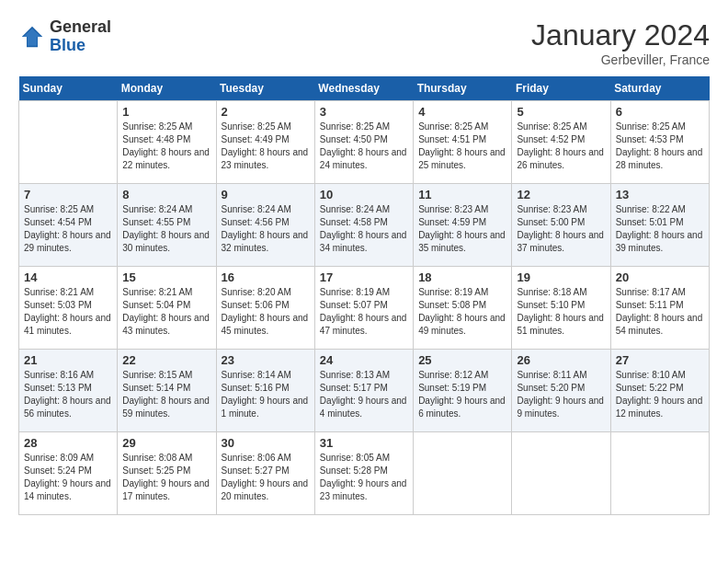 Image resolution: width=728 pixels, height=563 pixels. I want to click on calendar-cell: 4Sunrise: 8:25 AMSunset: 4:51 PMDaylight…, so click(463, 143).